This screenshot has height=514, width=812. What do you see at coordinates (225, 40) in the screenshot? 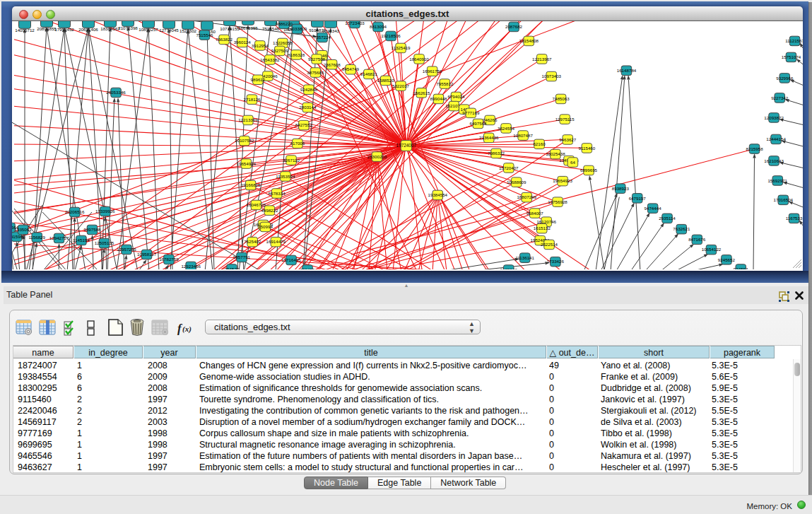
I see `svg-text: 7663822` at bounding box center [225, 40].